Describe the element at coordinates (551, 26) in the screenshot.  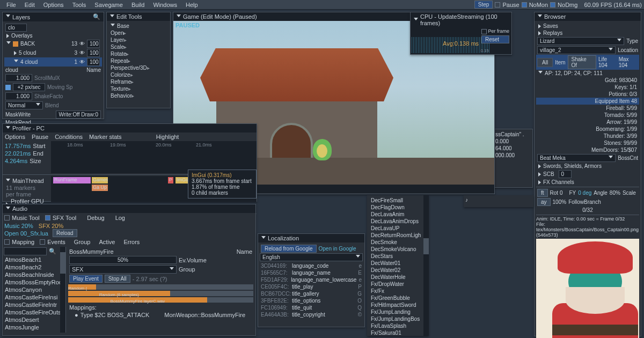
I see `saves-item: Saves` at that location.